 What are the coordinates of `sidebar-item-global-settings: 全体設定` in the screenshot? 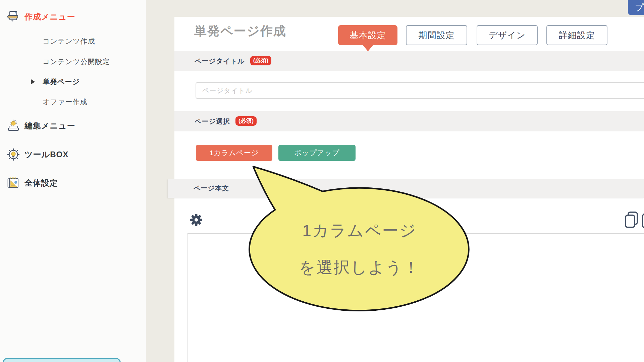 It's located at (73, 183).